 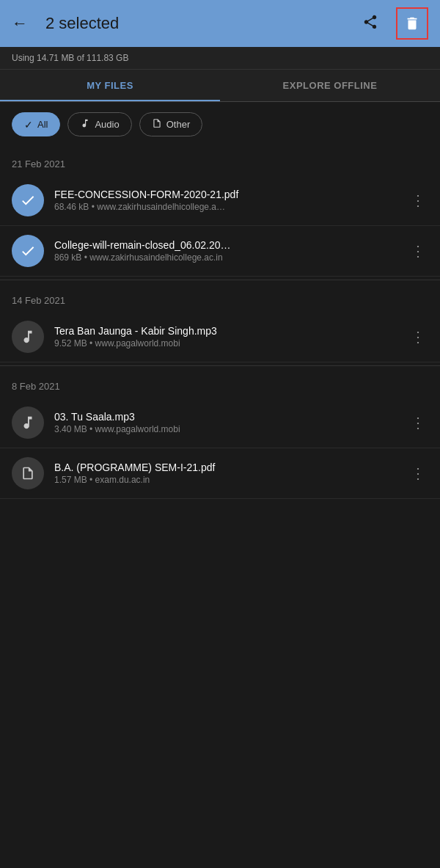 I want to click on list-item: Tera Ban Jaunga - Kabir Singh.mp3 9.52 M…, so click(x=220, y=338).